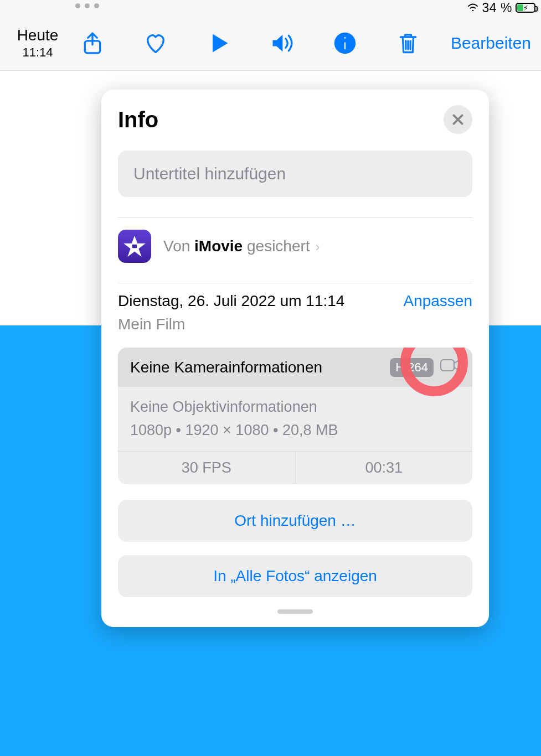 This screenshot has width=541, height=756. I want to click on toolbar: Heute 11:14 Bearbeiten, so click(270, 43).